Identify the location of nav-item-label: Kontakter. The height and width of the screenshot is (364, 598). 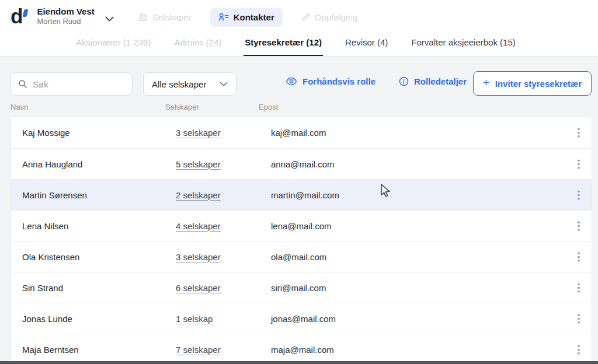
(254, 18).